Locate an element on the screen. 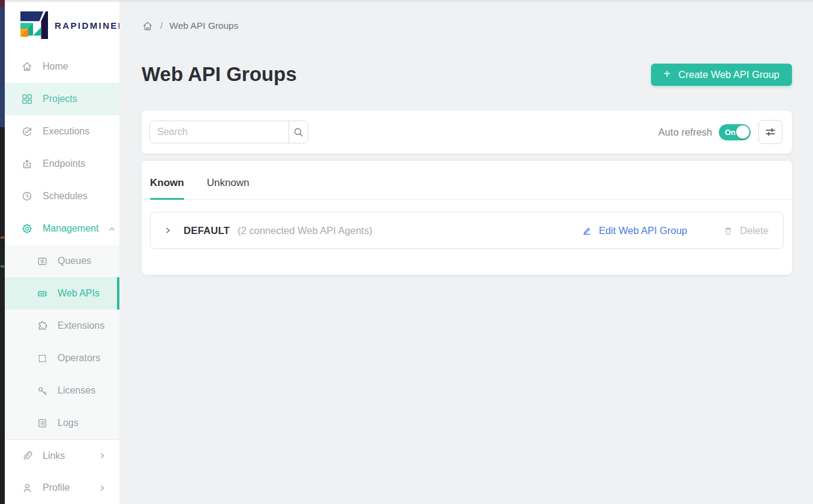  endpoints-deploy-icon is located at coordinates (27, 164).